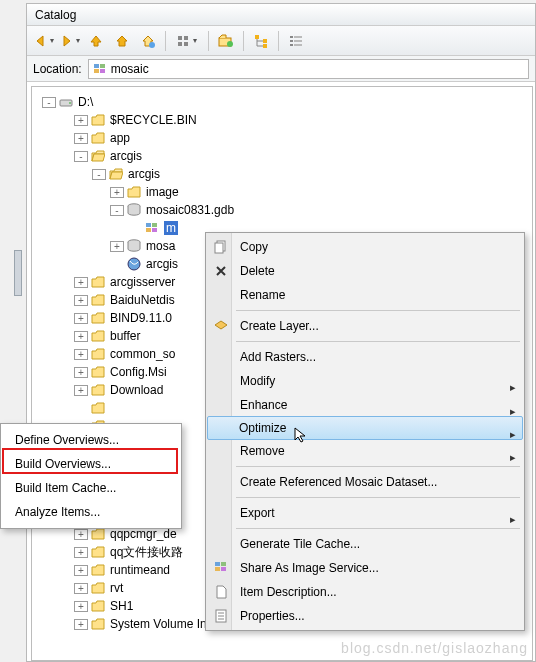  Describe the element at coordinates (262, 295) in the screenshot. I see `menu-item-label: Rename` at that location.